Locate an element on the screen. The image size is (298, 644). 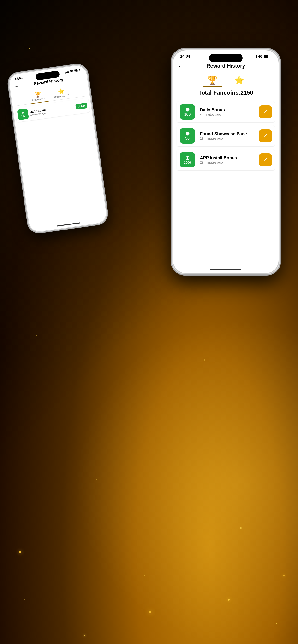
reward-info-large-0: Daily Bonus 4 minutes ago is located at coordinates (227, 112).